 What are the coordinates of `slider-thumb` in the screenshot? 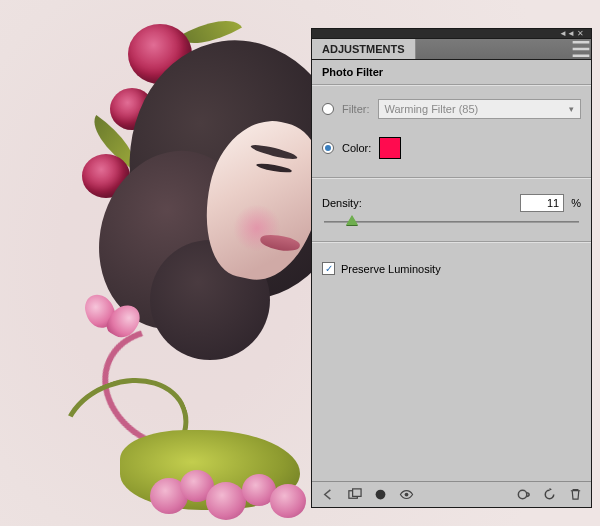 It's located at (352, 220).